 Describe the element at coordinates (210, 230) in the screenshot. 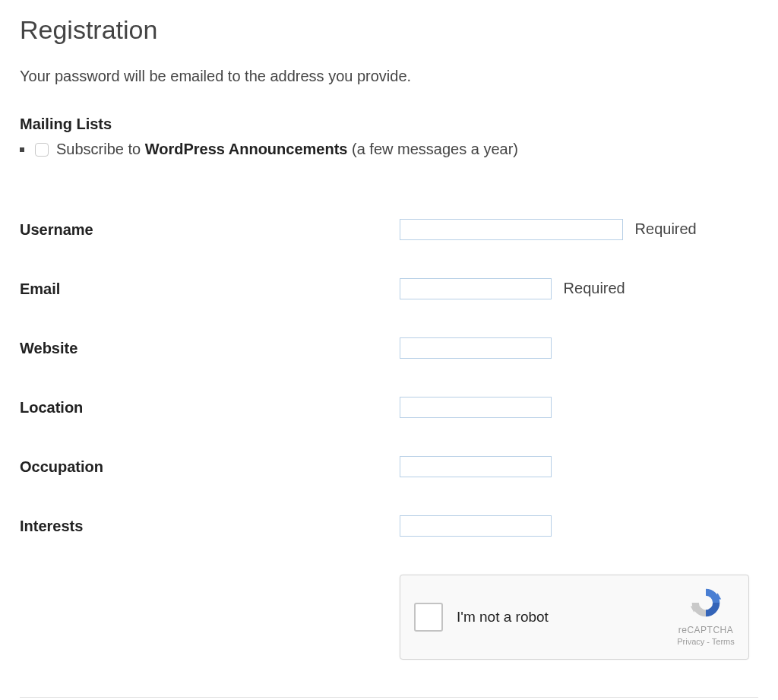

I see `label-username: Username` at that location.